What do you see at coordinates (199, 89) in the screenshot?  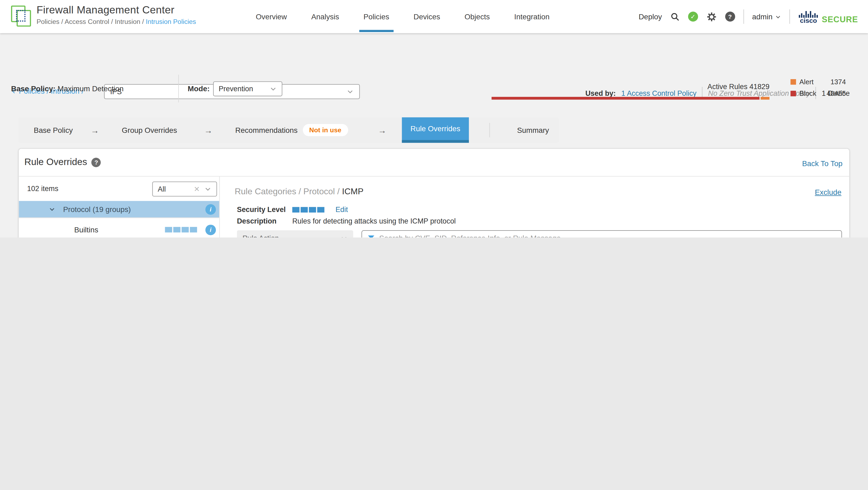 I see `mode-label: Mode:` at bounding box center [199, 89].